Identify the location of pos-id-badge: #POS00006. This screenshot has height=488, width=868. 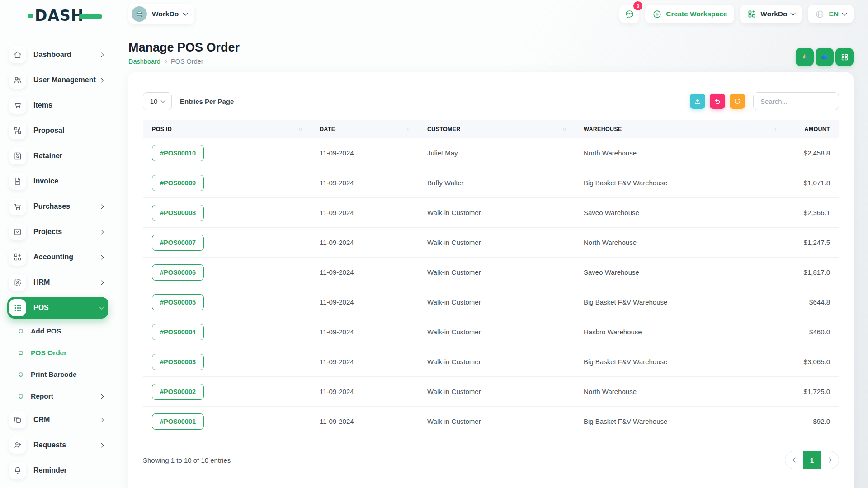
(178, 272).